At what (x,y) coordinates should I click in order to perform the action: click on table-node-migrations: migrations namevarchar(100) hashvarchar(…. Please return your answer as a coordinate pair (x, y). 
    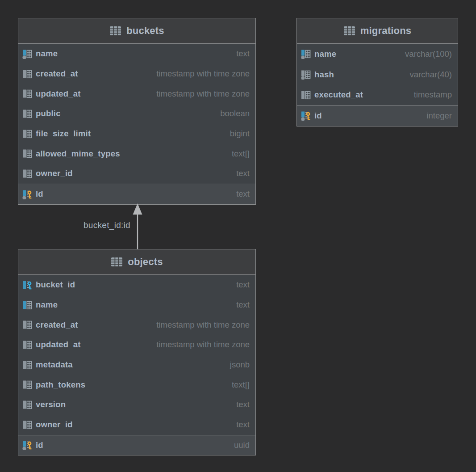
    Looking at the image, I should click on (377, 72).